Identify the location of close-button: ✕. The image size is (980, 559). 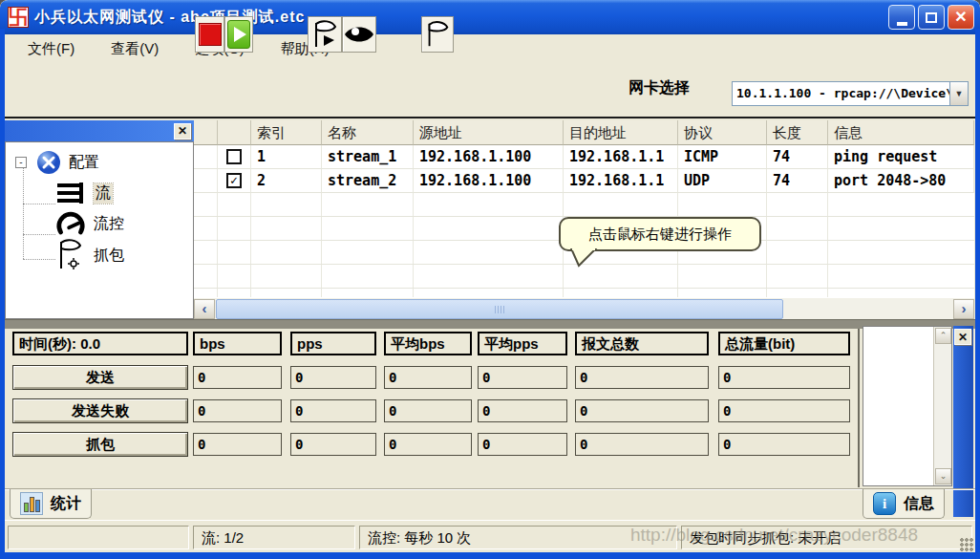
(961, 17).